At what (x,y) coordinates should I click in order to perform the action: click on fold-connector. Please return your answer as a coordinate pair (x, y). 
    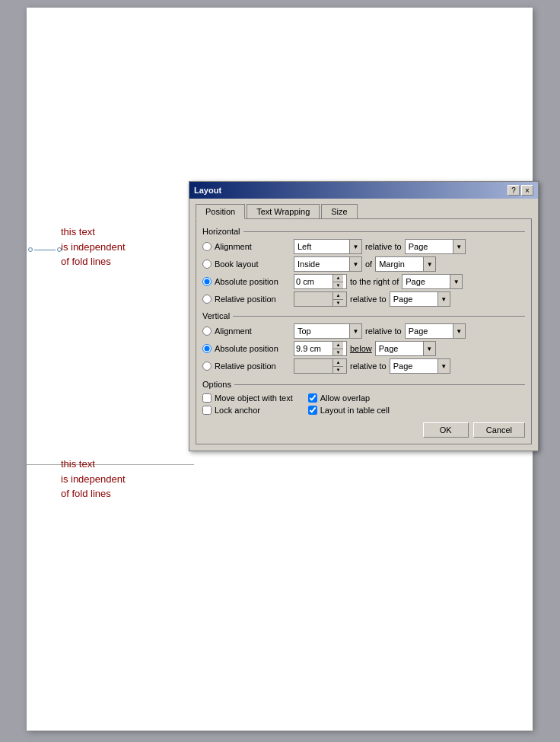
    Looking at the image, I should click on (45, 250).